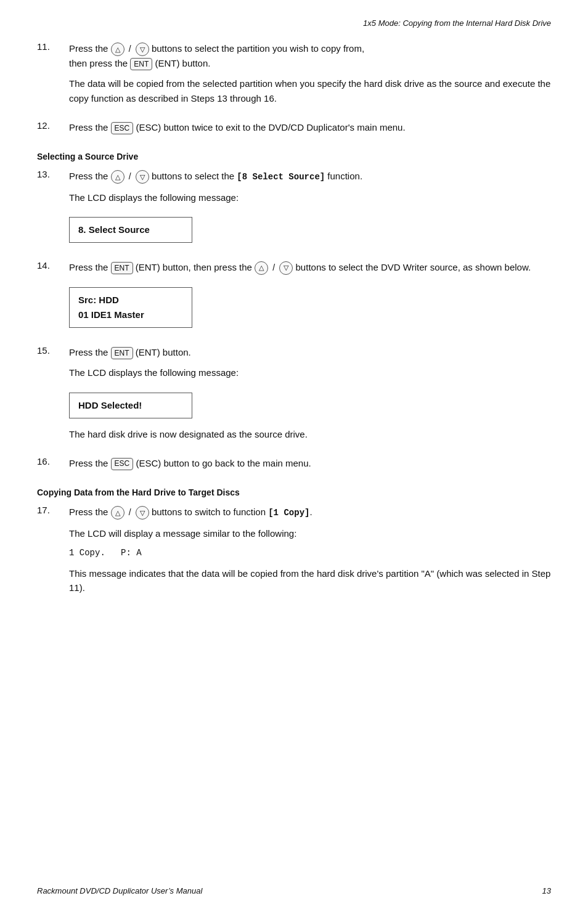 This screenshot has width=588, height=909. Describe the element at coordinates (122, 353) in the screenshot. I see `ent-btn-15: ENT` at that location.